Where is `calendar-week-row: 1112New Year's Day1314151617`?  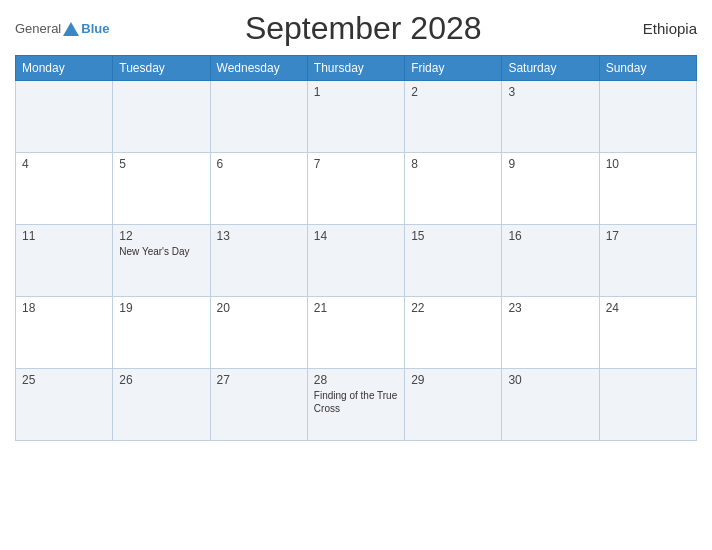
calendar-week-row: 1112New Year's Day1314151617 is located at coordinates (356, 261).